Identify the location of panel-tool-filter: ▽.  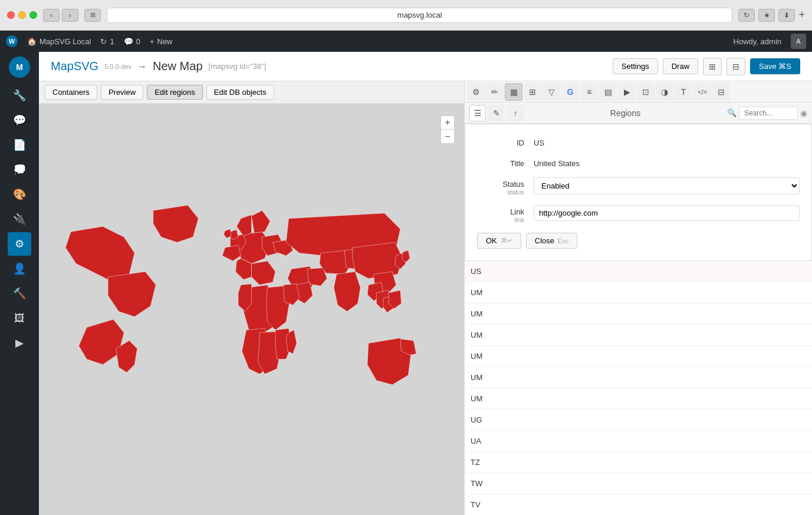
(551, 92).